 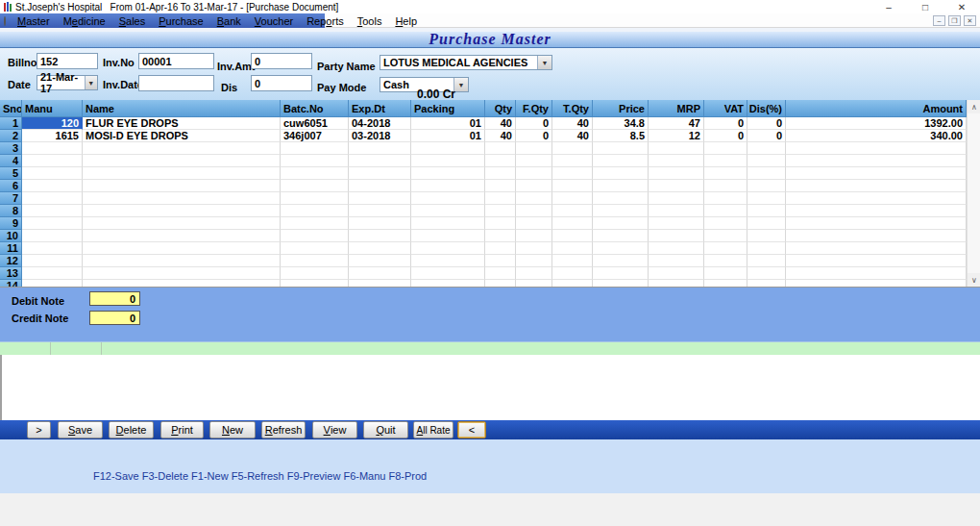 What do you see at coordinates (12, 162) in the screenshot?
I see `grid-cell: 4` at bounding box center [12, 162].